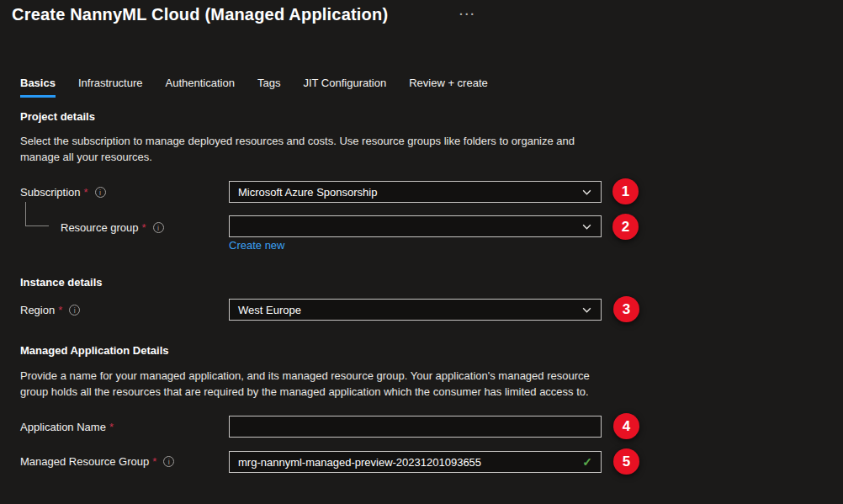 This screenshot has height=504, width=843. What do you see at coordinates (416, 427) in the screenshot?
I see `application-name-input` at bounding box center [416, 427].